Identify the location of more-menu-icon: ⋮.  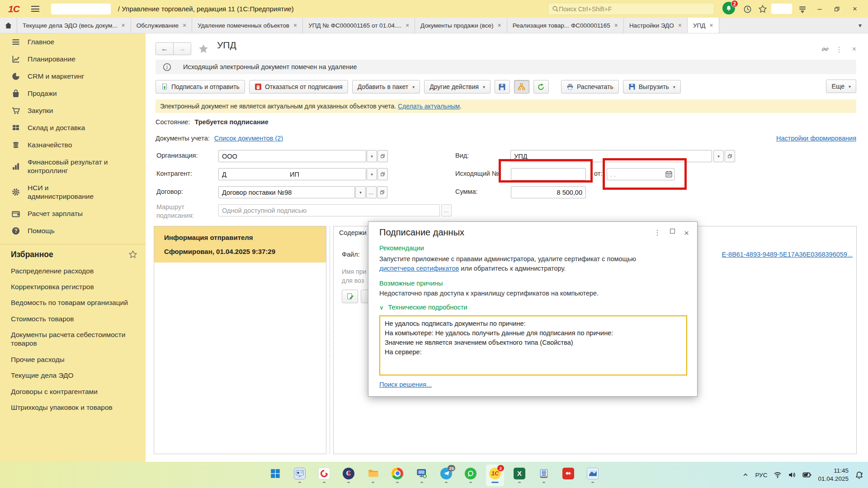
(839, 50).